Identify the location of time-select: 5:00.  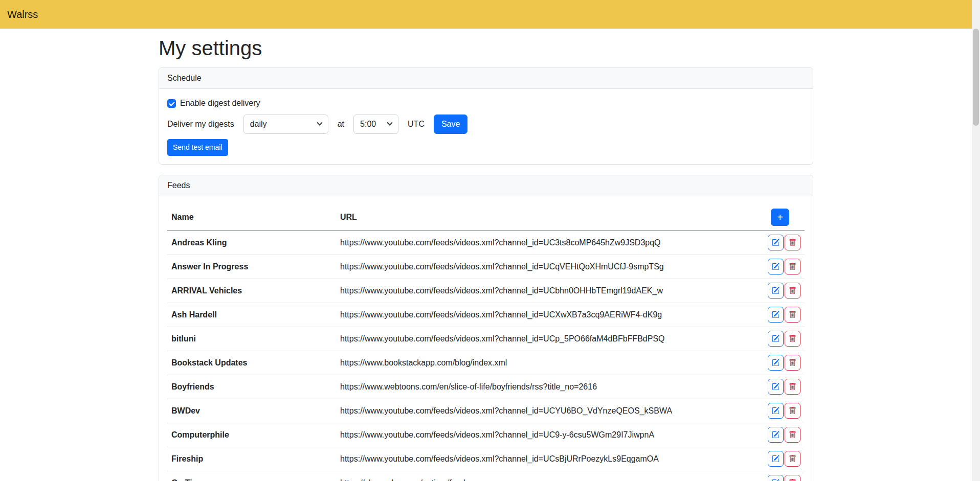
(376, 124).